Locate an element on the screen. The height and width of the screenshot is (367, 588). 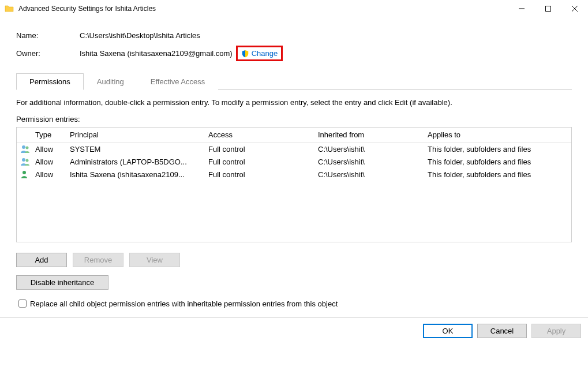
add-button: Add is located at coordinates (42, 260).